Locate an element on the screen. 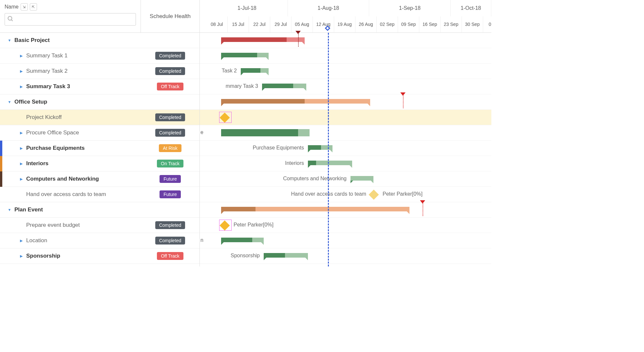 The height and width of the screenshot is (352, 644). week-cell: 05 Aug is located at coordinates (302, 25).